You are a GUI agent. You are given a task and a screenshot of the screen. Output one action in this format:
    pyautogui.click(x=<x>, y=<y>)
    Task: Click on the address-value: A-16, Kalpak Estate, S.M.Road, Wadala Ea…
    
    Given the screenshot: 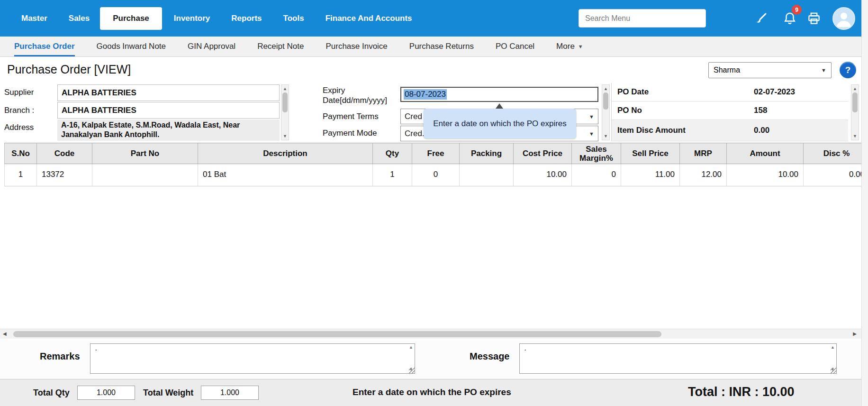 What is the action you would take?
    pyautogui.click(x=169, y=130)
    